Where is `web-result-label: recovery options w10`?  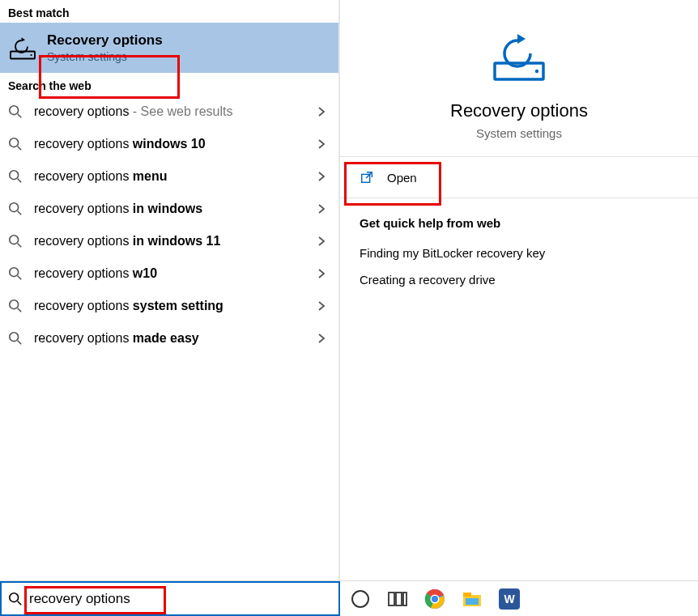 web-result-label: recovery options w10 is located at coordinates (169, 274).